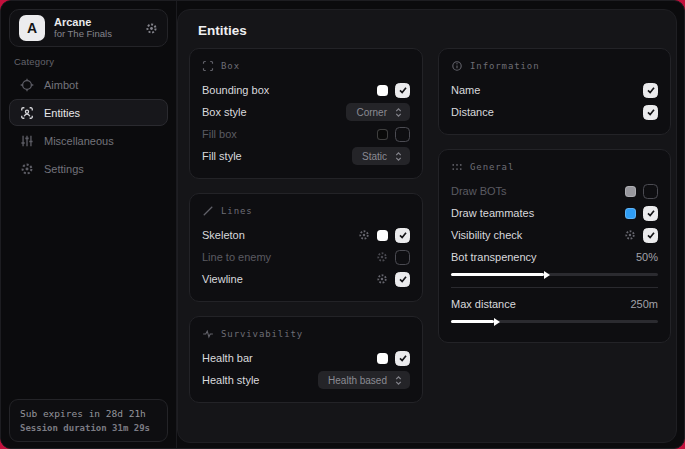 The height and width of the screenshot is (449, 685). I want to click on general-section-card: General Draw BOTs Draw teammates, so click(554, 246).